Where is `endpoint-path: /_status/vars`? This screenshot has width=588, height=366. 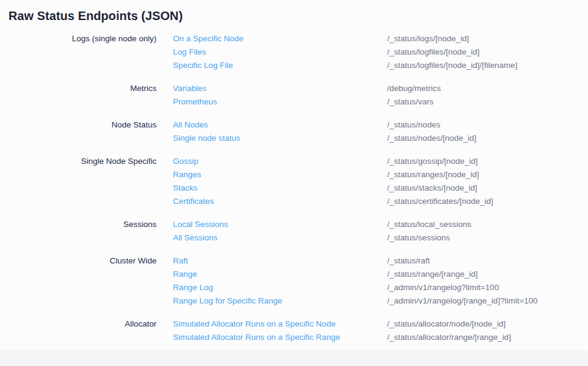 endpoint-path: /_status/vars is located at coordinates (488, 102).